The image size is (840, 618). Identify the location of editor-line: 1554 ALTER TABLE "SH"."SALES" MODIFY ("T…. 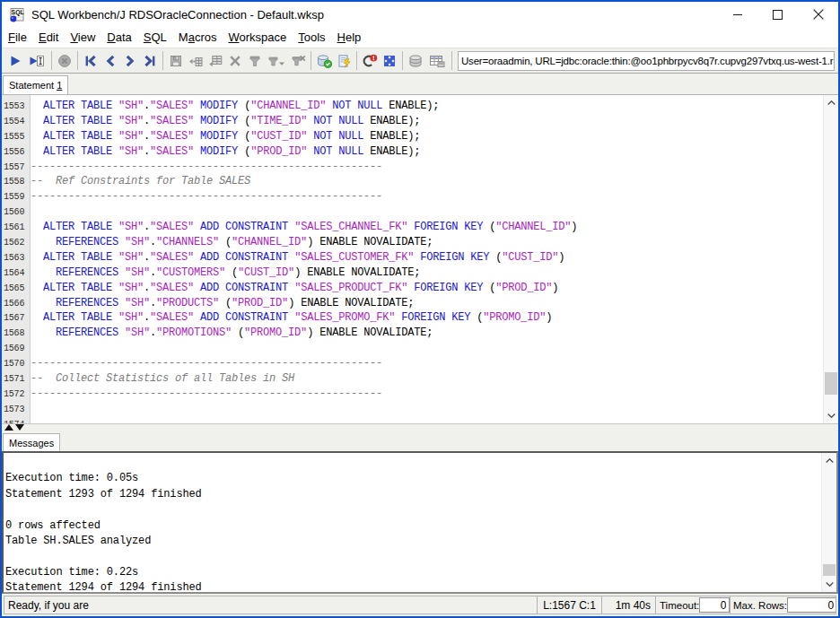
(413, 122).